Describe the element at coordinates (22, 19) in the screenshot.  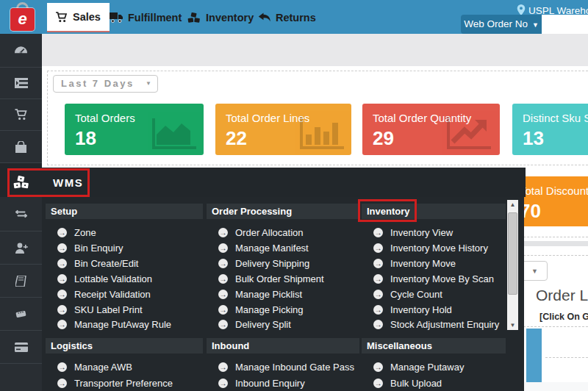
I see `brand-logo: e` at that location.